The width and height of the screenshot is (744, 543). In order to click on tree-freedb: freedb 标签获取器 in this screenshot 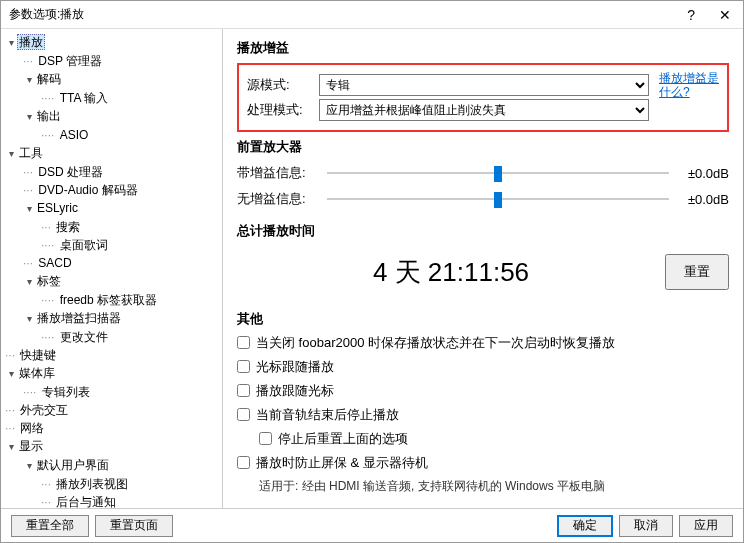, I will do `click(108, 300)`.